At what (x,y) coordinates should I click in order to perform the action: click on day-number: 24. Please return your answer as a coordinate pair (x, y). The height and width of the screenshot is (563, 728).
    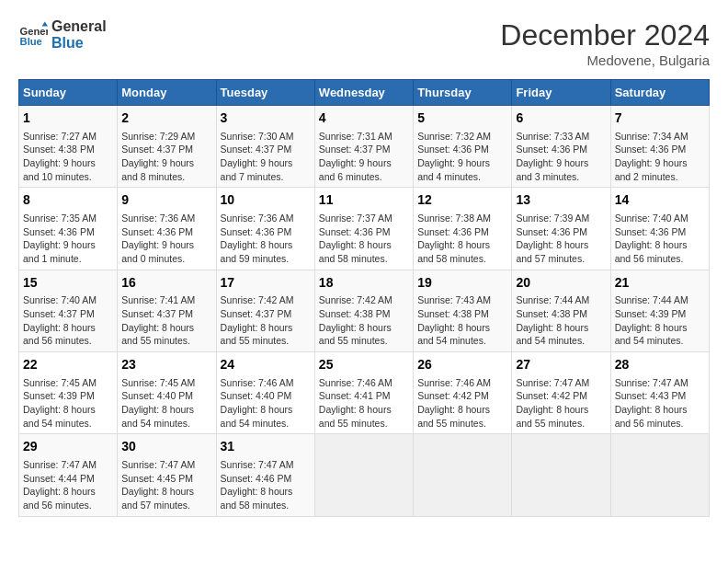
    Looking at the image, I should click on (266, 365).